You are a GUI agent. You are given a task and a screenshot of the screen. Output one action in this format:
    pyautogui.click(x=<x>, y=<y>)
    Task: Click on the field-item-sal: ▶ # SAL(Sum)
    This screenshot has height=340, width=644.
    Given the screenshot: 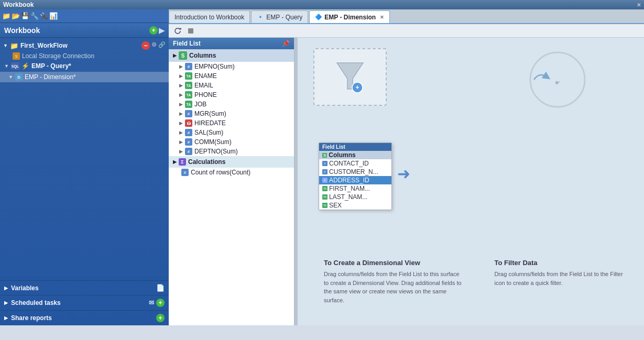 What is the action you would take?
    pyautogui.click(x=232, y=133)
    